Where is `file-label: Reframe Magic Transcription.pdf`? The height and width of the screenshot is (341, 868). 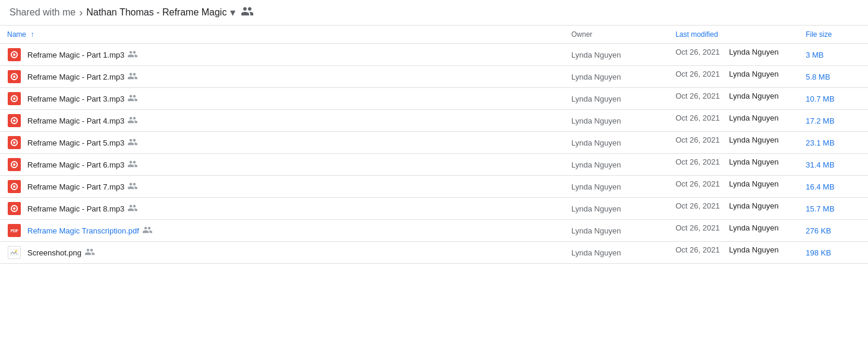 file-label: Reframe Magic Transcription.pdf is located at coordinates (90, 231).